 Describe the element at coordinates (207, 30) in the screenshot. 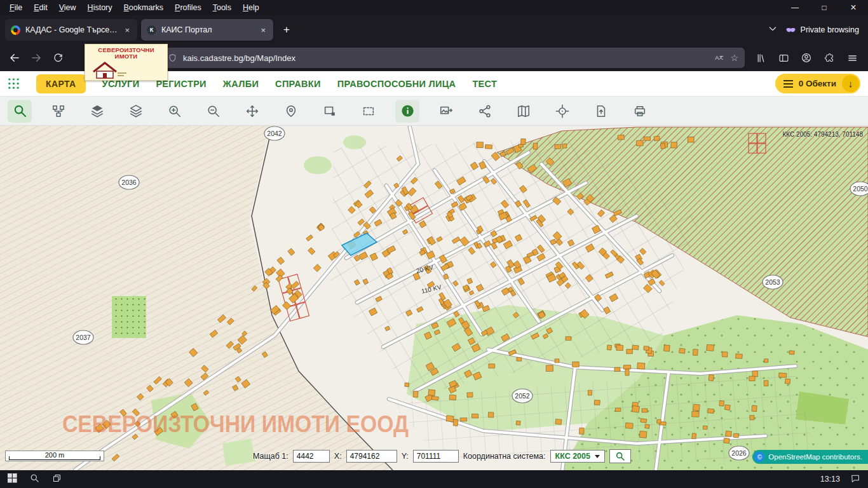

I see `tab-title: КАИС Портал` at that location.